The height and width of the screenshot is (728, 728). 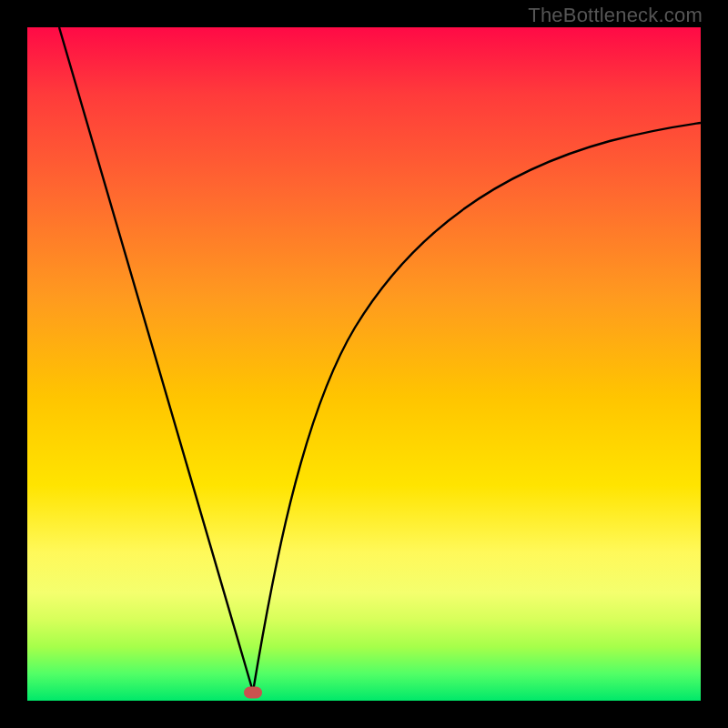 What do you see at coordinates (253, 693) in the screenshot?
I see `minimum-marker` at bounding box center [253, 693].